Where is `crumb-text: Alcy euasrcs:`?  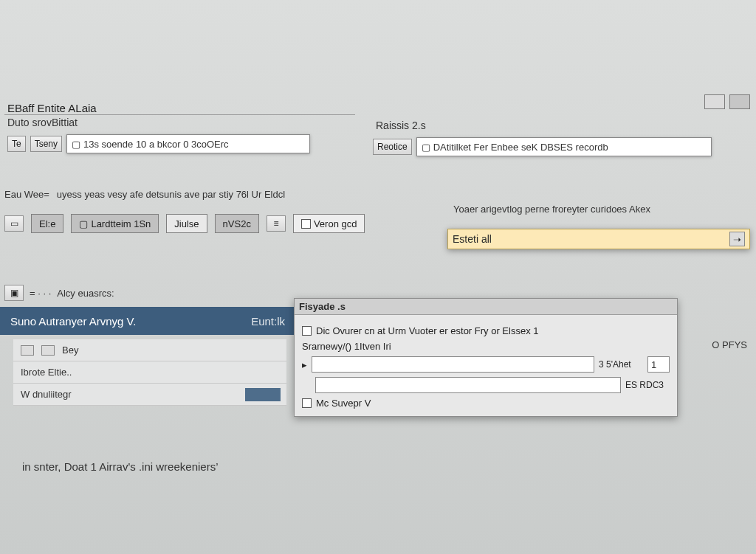
crumb-text: Alcy euasrcs: is located at coordinates (86, 294).